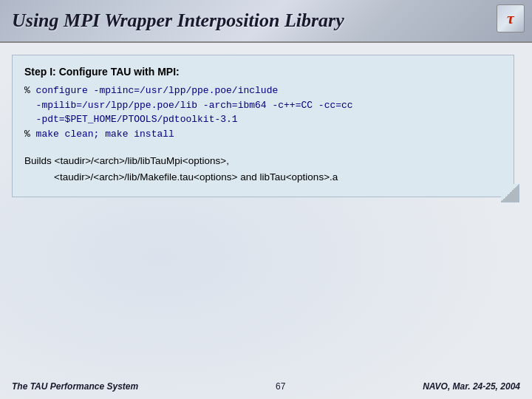 This screenshot has width=532, height=399. I want to click on title-bar: Using MPI Wrapper Interposition Library …, so click(266, 21).